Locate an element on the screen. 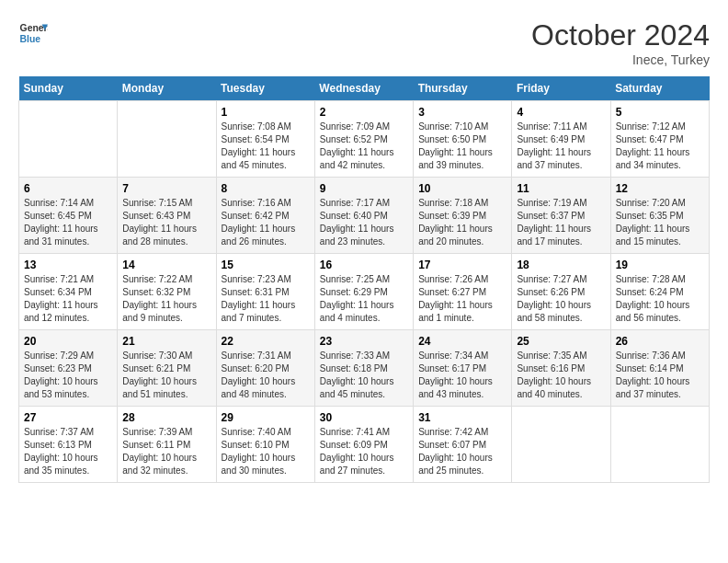 Image resolution: width=728 pixels, height=563 pixels. day-number: 20 is located at coordinates (68, 341).